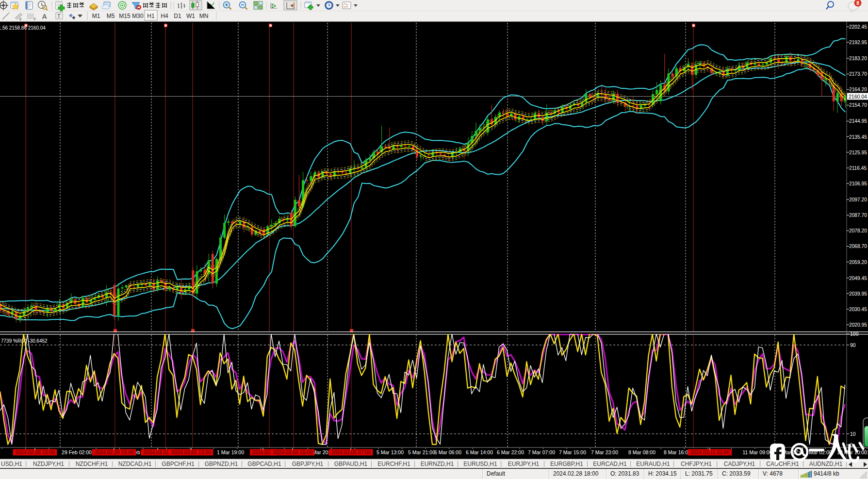  Describe the element at coordinates (35, 452) in the screenshot. I see `svg-text: 2024.02.28 15:00` at that location.